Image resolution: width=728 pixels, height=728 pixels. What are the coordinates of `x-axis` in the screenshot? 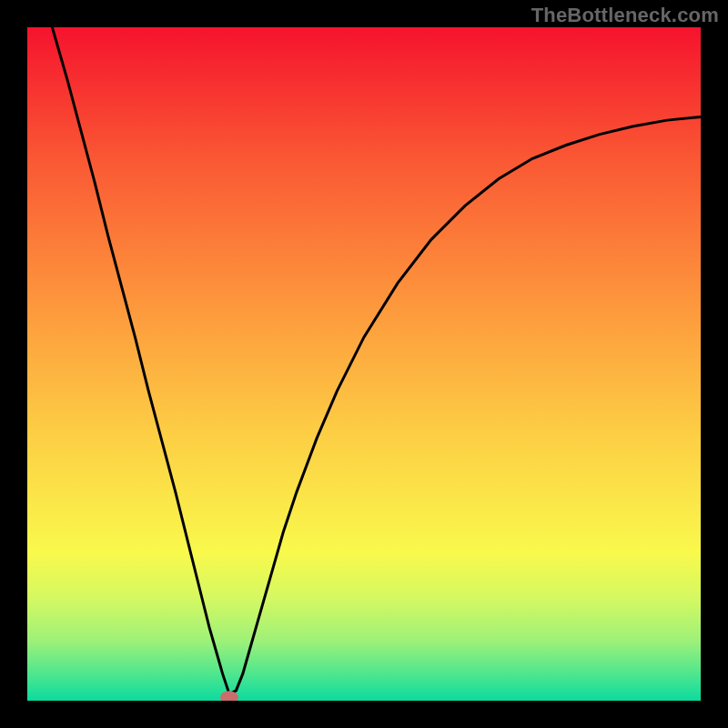 It's located at (364, 714).